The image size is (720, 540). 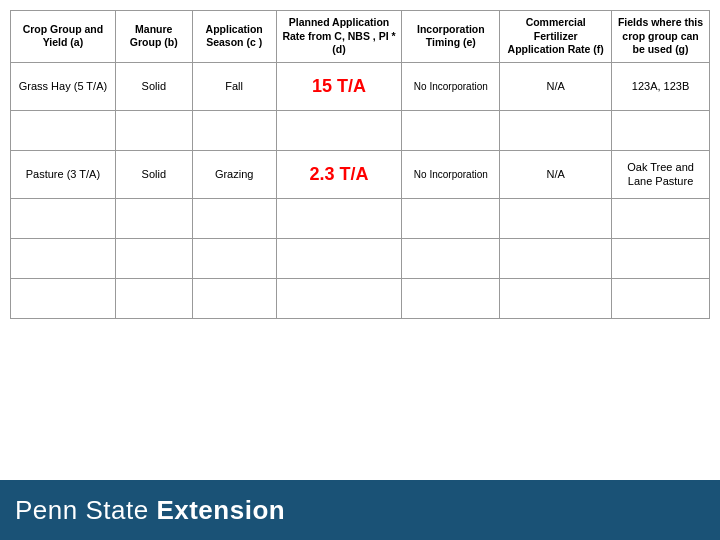 What do you see at coordinates (220, 510) in the screenshot?
I see `footer-text-bold: Extension` at bounding box center [220, 510].